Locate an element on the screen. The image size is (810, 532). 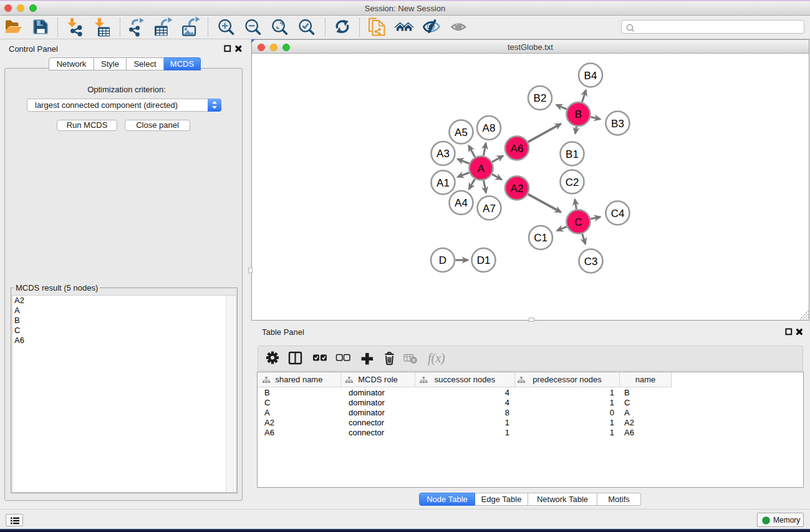
svg-text: A5 is located at coordinates (461, 132).